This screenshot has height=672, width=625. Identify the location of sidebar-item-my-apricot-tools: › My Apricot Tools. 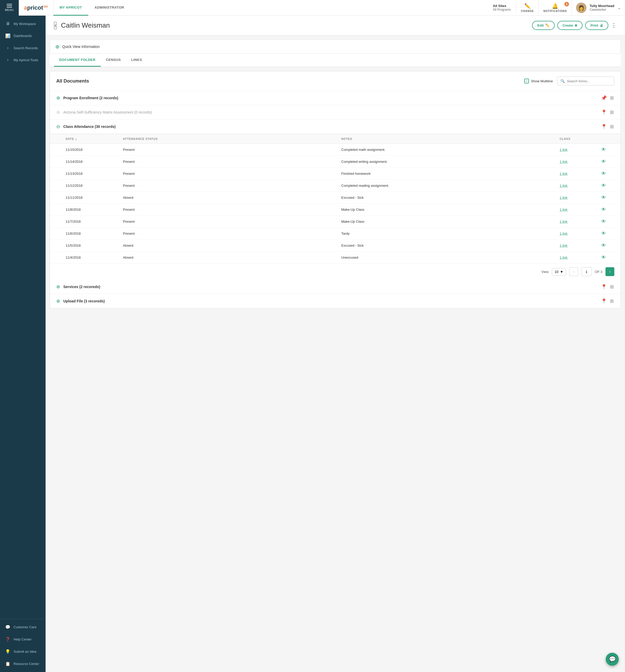
(23, 60).